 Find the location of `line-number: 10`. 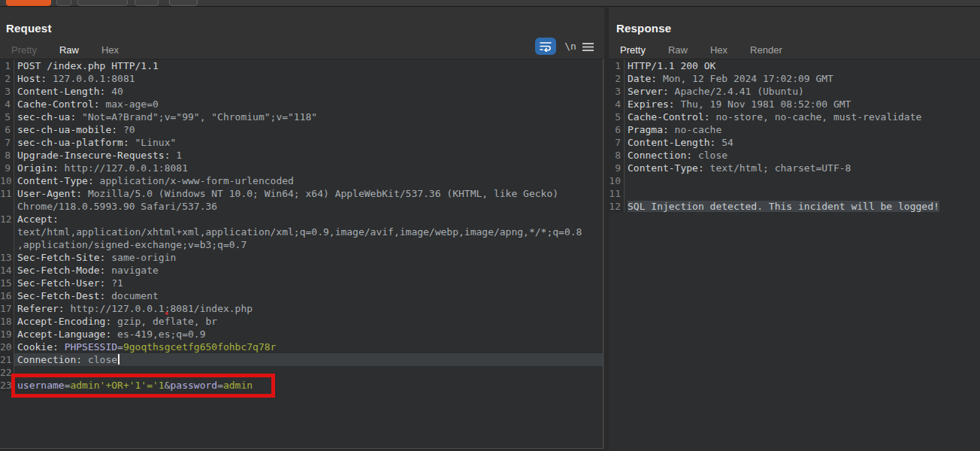

line-number: 10 is located at coordinates (616, 180).